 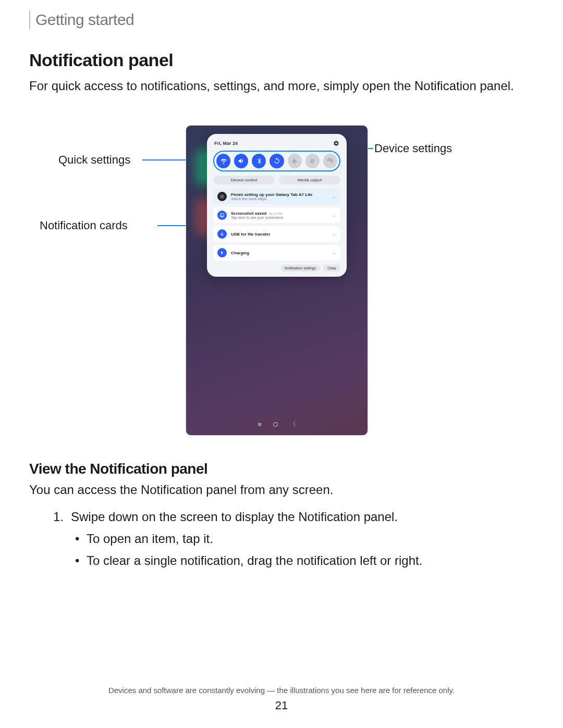 What do you see at coordinates (313, 161) in the screenshot?
I see `data-icon` at bounding box center [313, 161].